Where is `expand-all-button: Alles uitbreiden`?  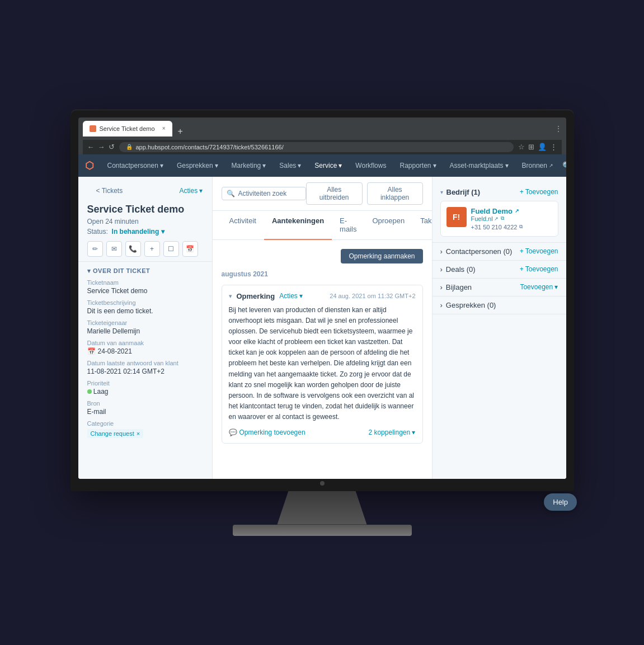 expand-all-button: Alles uitbreiden is located at coordinates (335, 194).